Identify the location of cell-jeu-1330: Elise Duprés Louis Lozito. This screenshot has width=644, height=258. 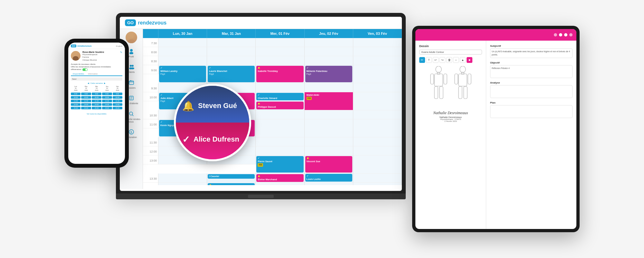
(329, 178).